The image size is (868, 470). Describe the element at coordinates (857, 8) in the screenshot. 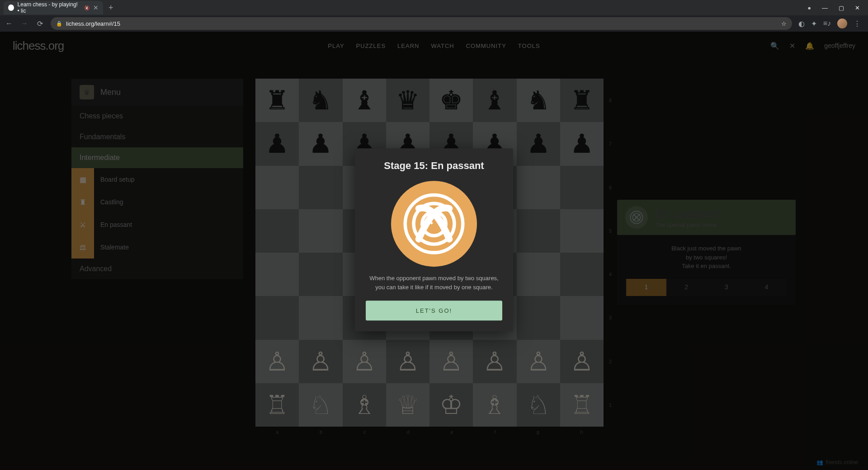

I see `window-close: ✕` at that location.